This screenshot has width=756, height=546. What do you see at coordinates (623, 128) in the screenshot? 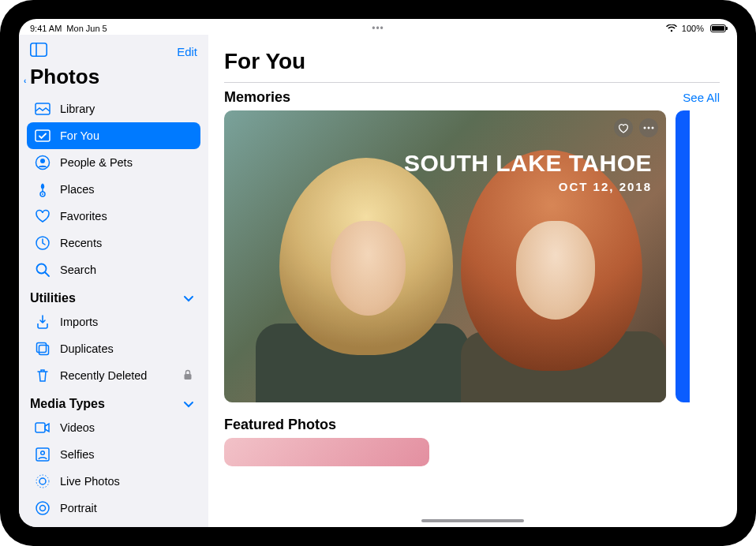
I see `favorite-heart-icon` at bounding box center [623, 128].